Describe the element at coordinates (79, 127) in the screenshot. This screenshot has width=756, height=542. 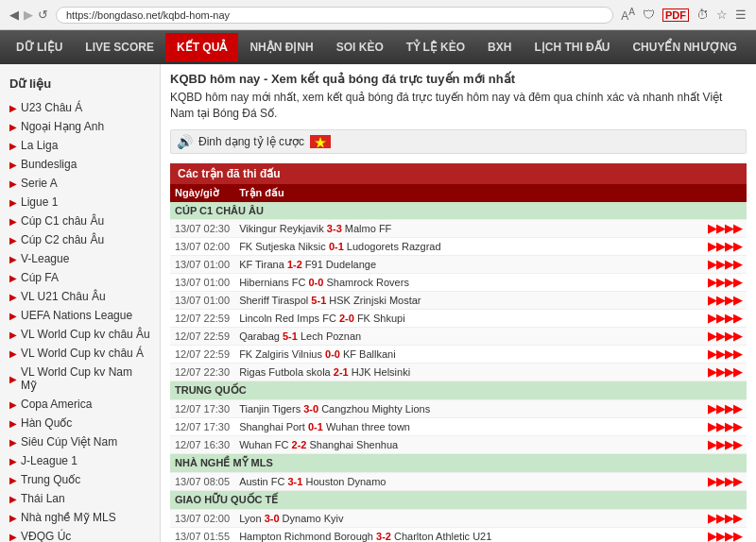
I see `sidebar-item-ngoai-hang-anh: ▶Ngoại Hạng Anh` at that location.